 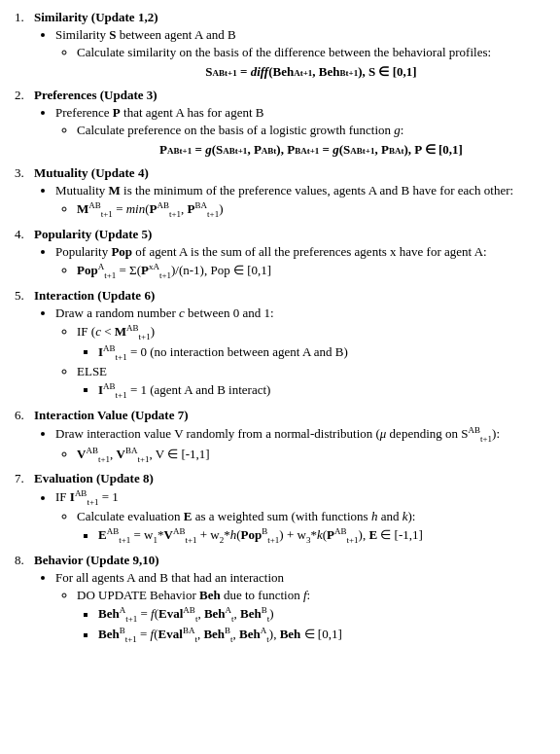 I want to click on section-5-bullet1-list: Draw a random number c between 0 and 1: …, so click(x=290, y=352).